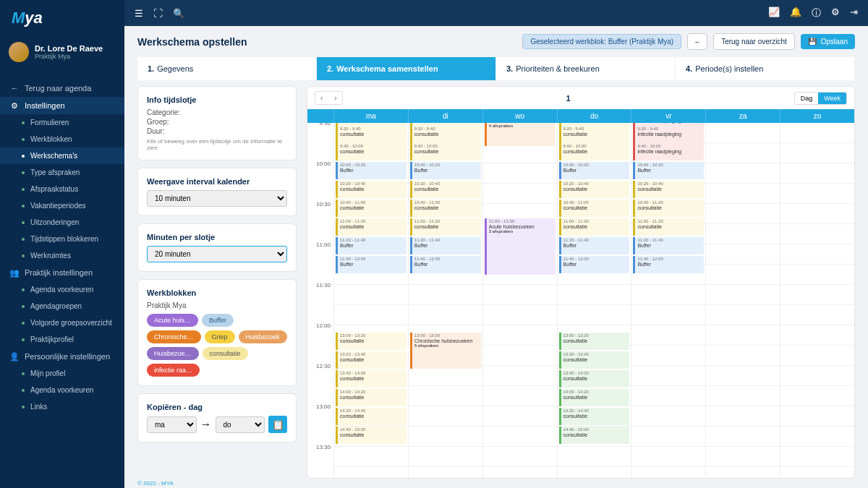  I want to click on user-profile: Dr. Lore De Raeve Praktijk Mya, so click(62, 52).